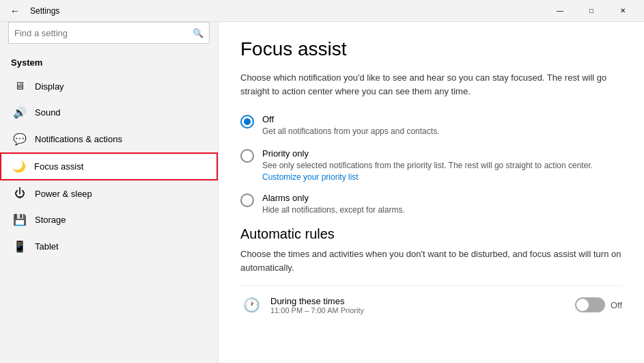  I want to click on sidebar-label-power-sleep: Power & sleep, so click(64, 194).